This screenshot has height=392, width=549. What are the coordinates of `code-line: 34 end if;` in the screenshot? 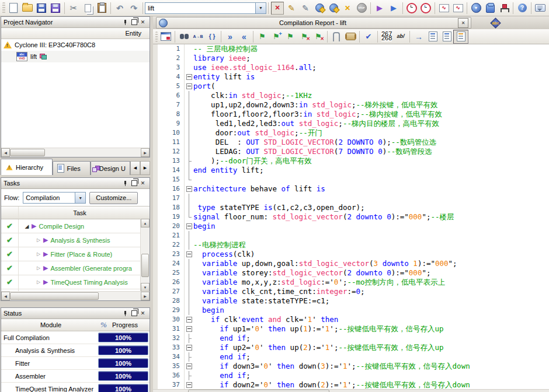 It's located at (351, 357).